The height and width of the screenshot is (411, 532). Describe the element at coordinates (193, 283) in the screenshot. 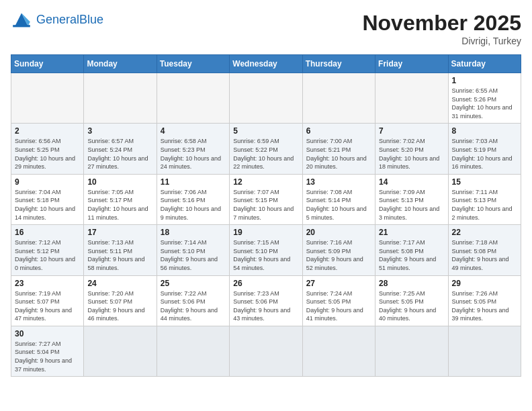

I see `day-number: 25` at that location.